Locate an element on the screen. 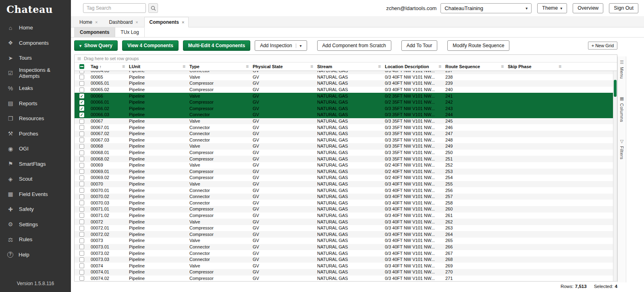 The height and width of the screenshot is (292, 644). rail-columns: ▦ Columns is located at coordinates (622, 109).